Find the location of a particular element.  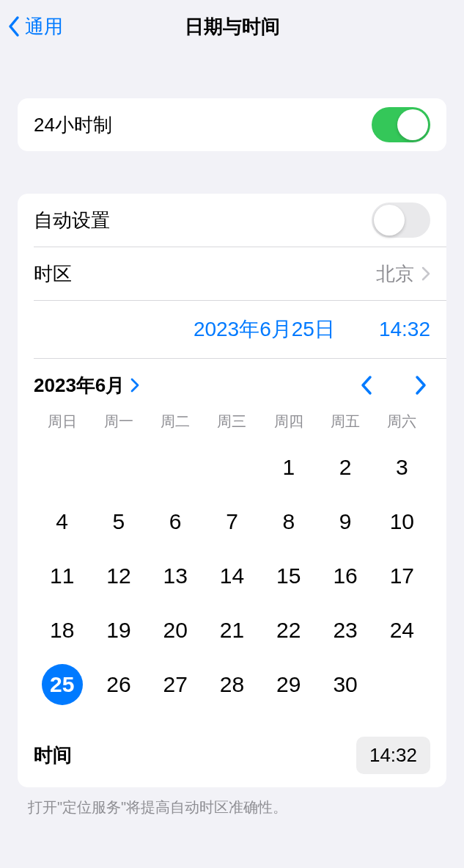

calendar-day: 16 is located at coordinates (345, 576).